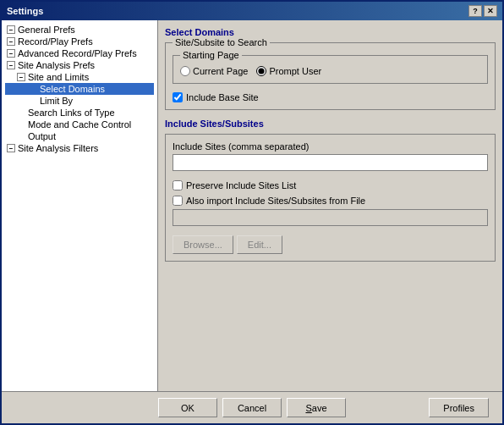 This screenshot has height=425, width=504. I want to click on tree-expand-site-limits, so click(21, 77).